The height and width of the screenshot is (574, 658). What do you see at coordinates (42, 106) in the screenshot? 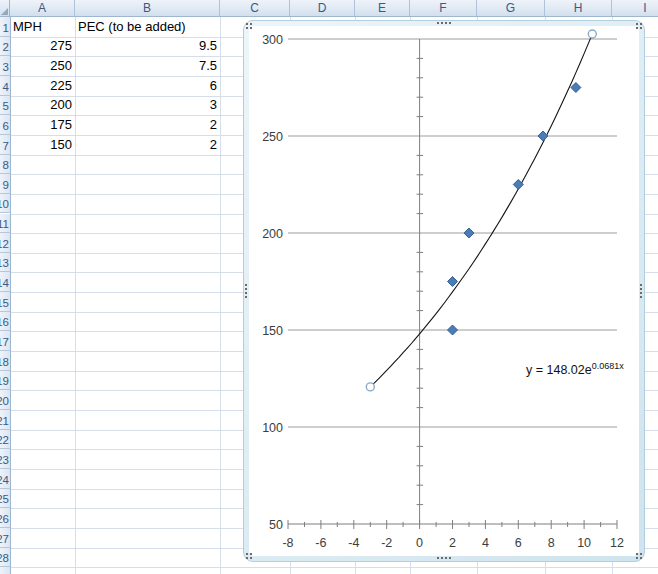
I see `cell-A5: 200` at bounding box center [42, 106].